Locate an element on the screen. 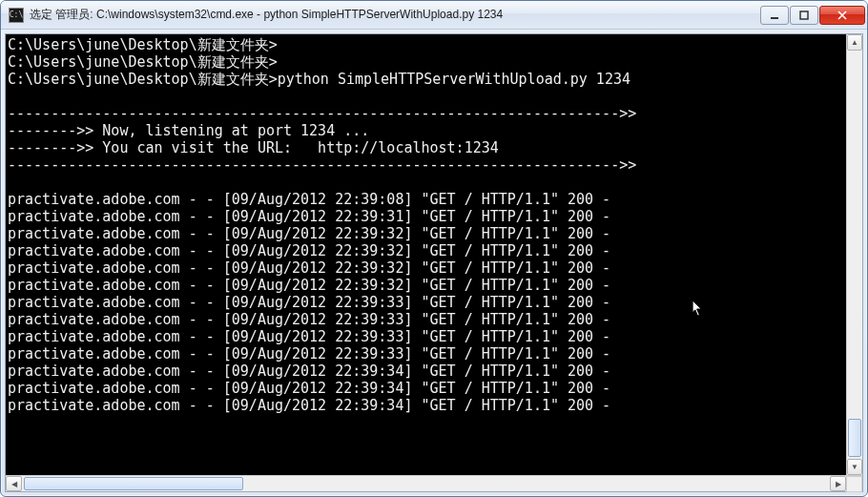  hscroll-thumb is located at coordinates (134, 484).